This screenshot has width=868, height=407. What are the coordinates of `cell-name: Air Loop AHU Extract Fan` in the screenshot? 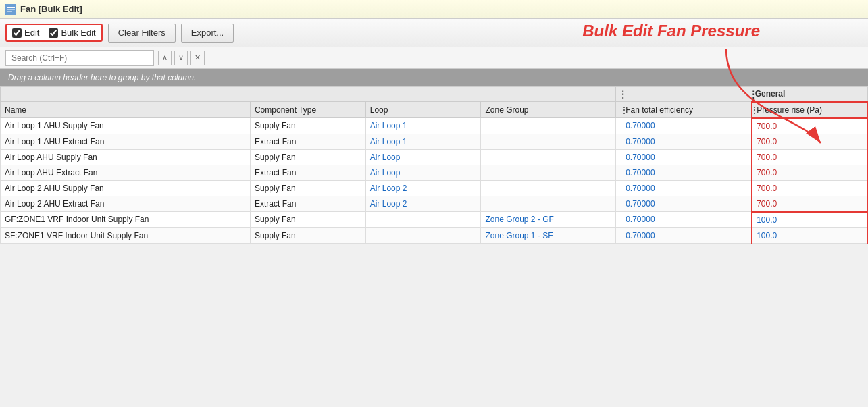 It's located at (126, 173).